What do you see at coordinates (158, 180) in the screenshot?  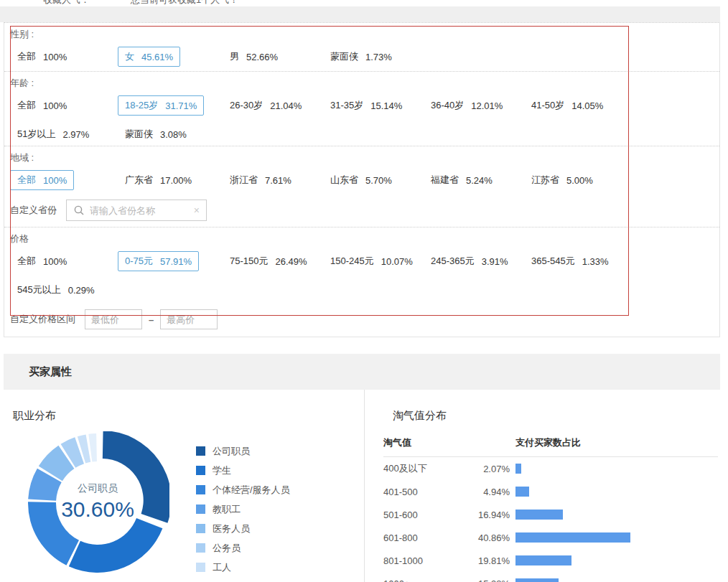 I see `filter-option-region-广东省: 广东省17.00%` at bounding box center [158, 180].